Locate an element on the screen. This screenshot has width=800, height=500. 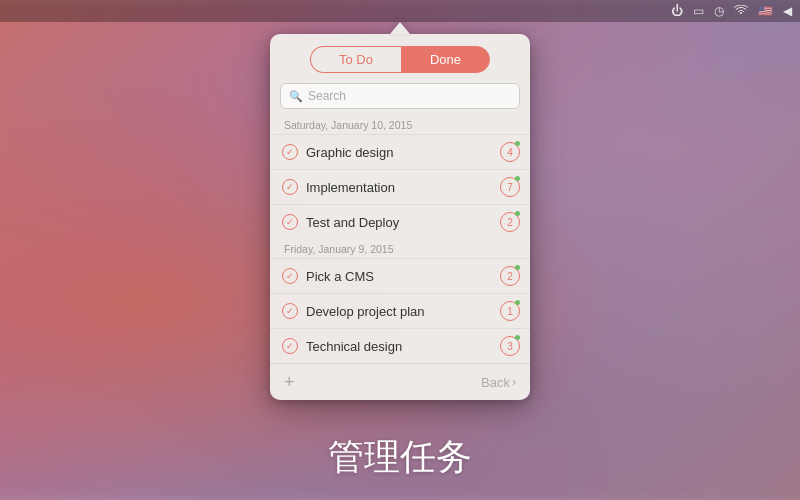
menu-bar: ⏻ ▭ ◷ 🇺🇸 ◀ is located at coordinates (400, 11).